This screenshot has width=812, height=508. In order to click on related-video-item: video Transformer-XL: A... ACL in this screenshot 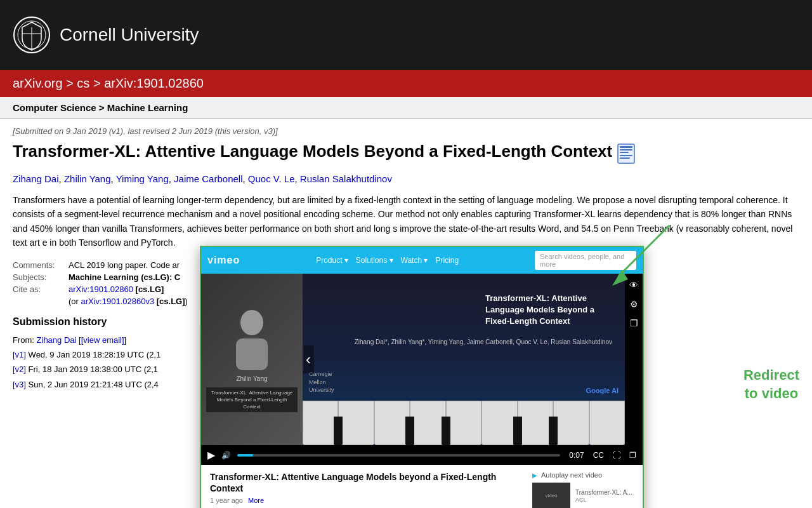, I will do `click(583, 495)`.